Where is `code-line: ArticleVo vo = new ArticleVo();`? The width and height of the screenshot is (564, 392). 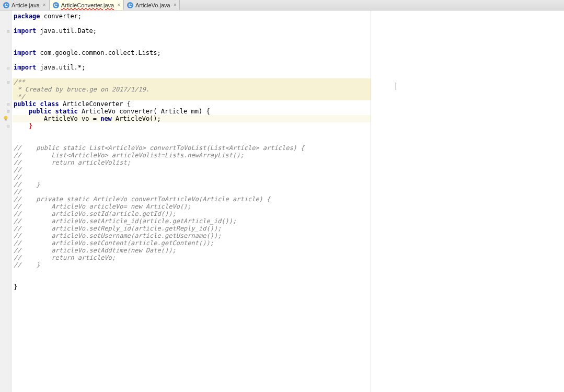 code-line: ArticleVo vo = new ArticleVo(); is located at coordinates (191, 119).